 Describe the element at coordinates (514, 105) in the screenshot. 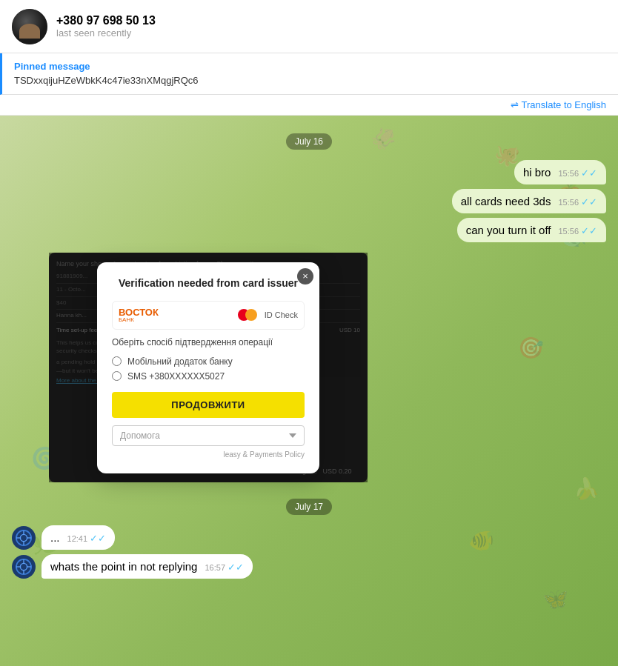

I see `translate-icon: ⇌` at that location.